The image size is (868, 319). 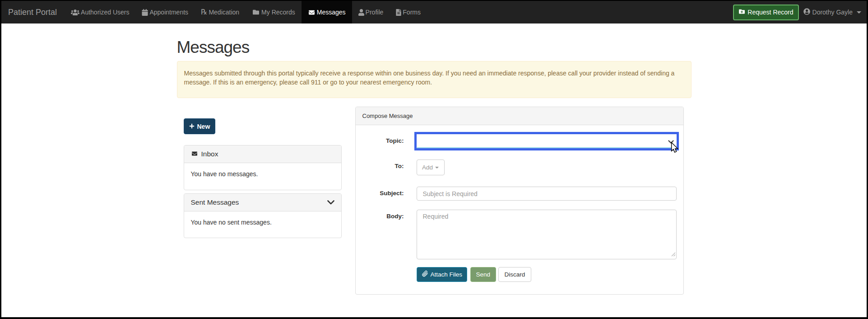 I want to click on inbox-panel: Inbox You have no messages., so click(x=263, y=168).